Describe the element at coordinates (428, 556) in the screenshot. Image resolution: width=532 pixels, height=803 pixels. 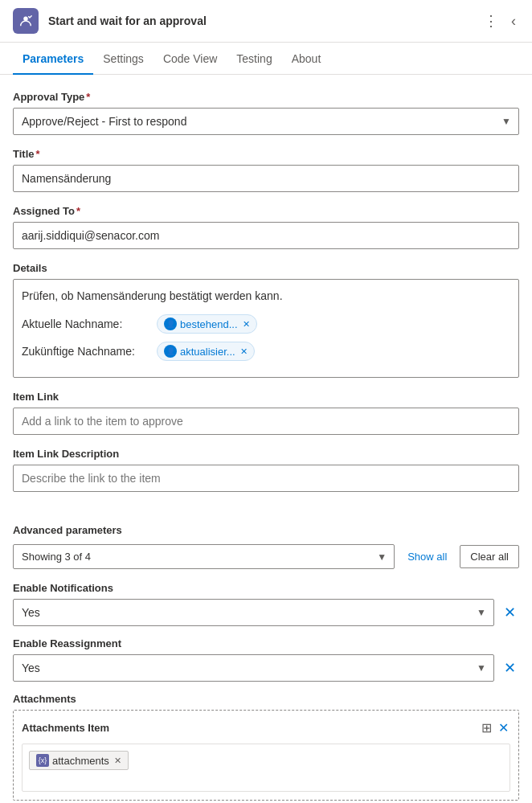
I see `show-all-button: Show all` at that location.